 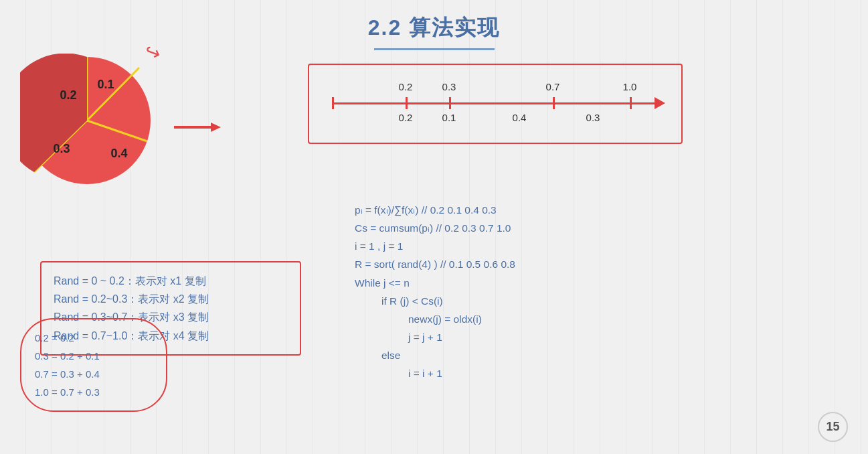 I want to click on svg-text: 0.3, so click(x=62, y=149).